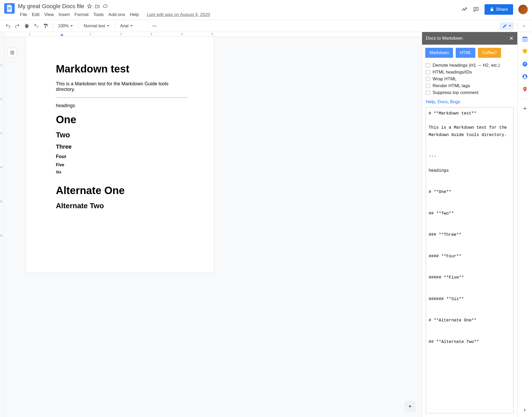  I want to click on tab-html: HTML, so click(466, 53).